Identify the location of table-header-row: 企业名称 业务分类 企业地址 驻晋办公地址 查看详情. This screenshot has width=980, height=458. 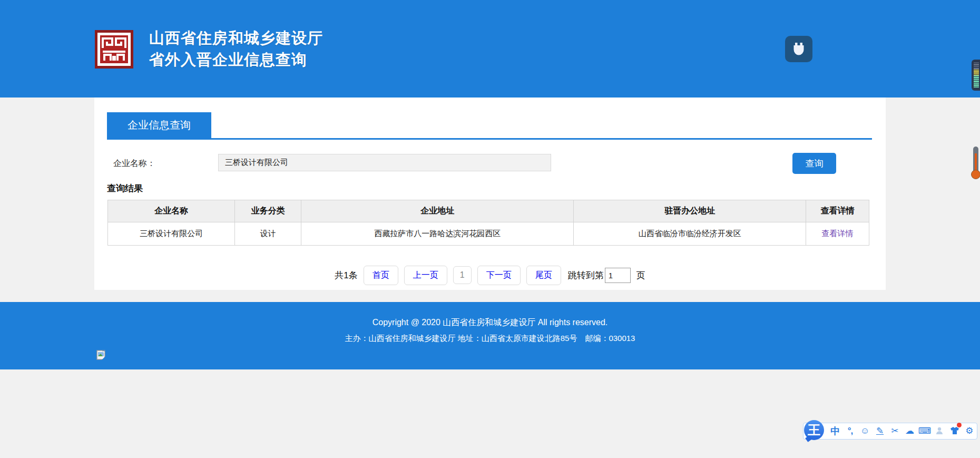
(489, 211).